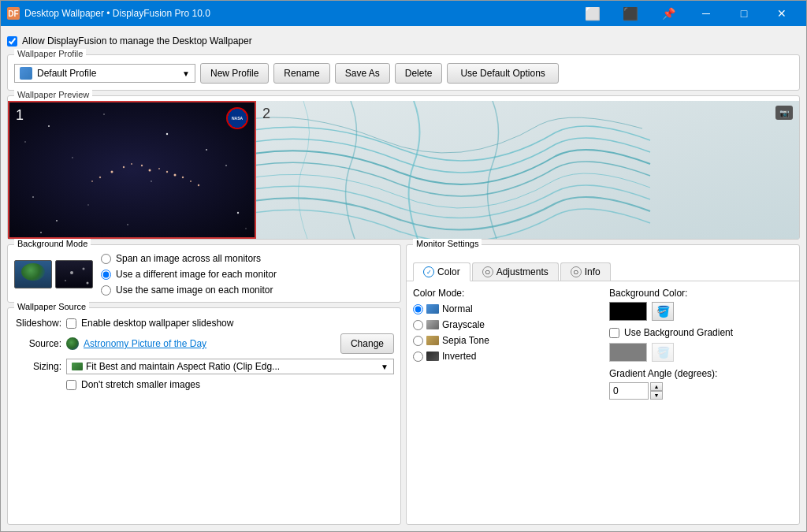 The image size is (807, 532). What do you see at coordinates (419, 73) in the screenshot?
I see `delete-button: Delete` at bounding box center [419, 73].